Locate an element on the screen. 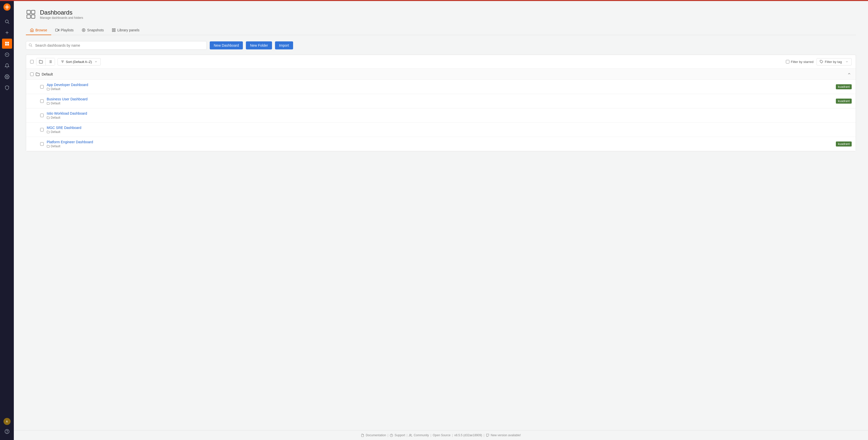 The image size is (868, 440). grafana-logo is located at coordinates (7, 7).